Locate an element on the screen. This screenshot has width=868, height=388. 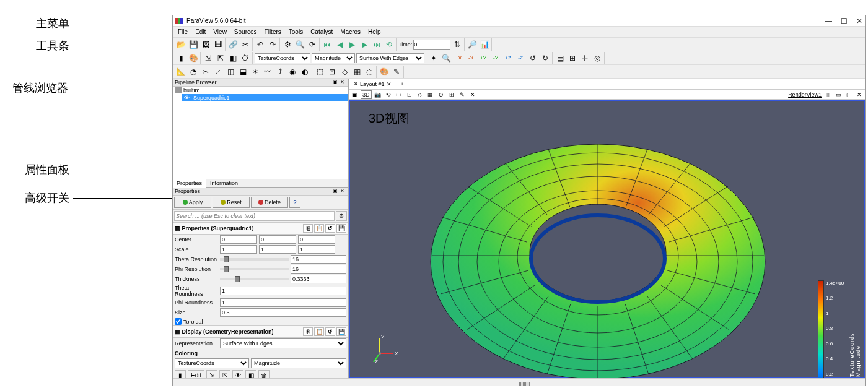
section-display: ▦ Display (GeometryRepresentation) ⎘ 📋 ↺… is located at coordinates (260, 332).